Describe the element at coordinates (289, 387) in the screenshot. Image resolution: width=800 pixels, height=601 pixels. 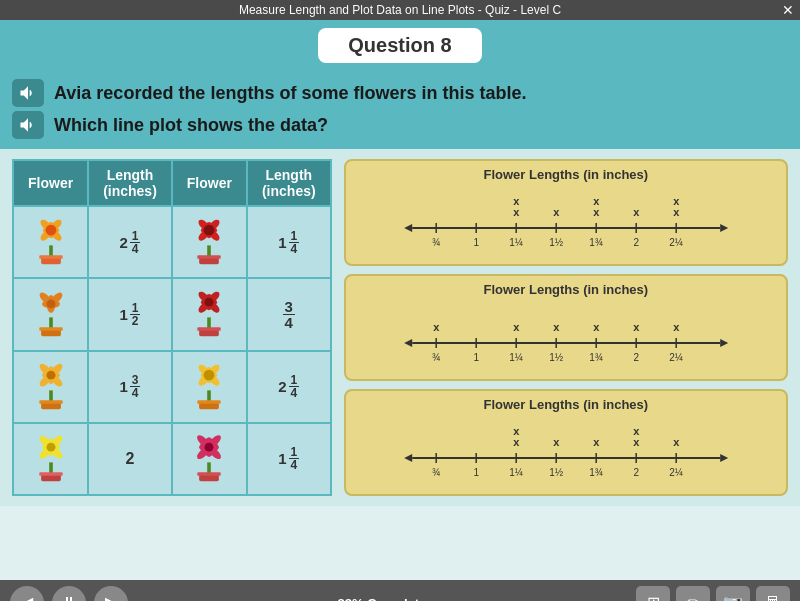
I see `length-cell-7: 214` at that location.